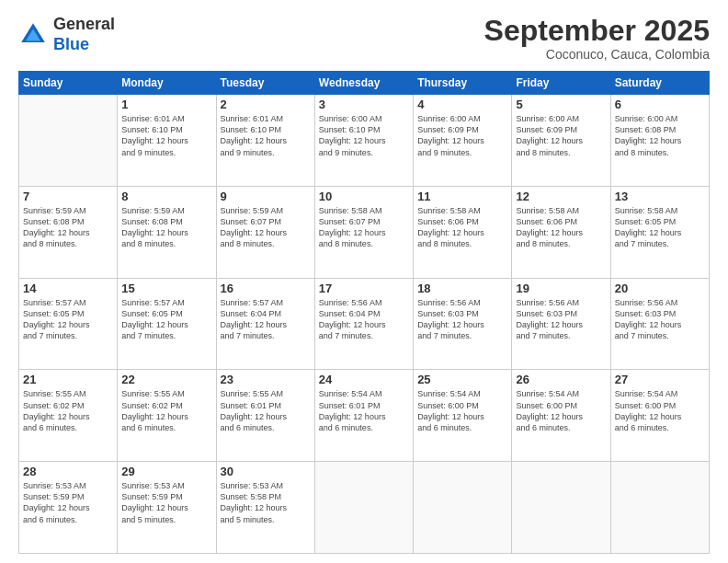 The image size is (728, 563). Describe the element at coordinates (68, 508) in the screenshot. I see `calendar-cell: 28Sunrise: 5:53 AMSunset: 5:59 PMDayligh…` at that location.